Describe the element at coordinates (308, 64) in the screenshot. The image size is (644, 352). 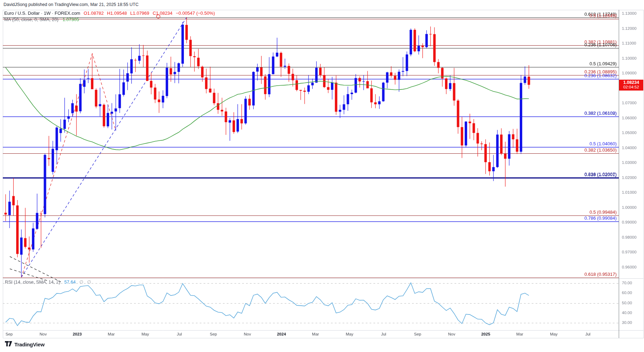
I see `fib-level-label: 0.5 (1.09429)` at that location.